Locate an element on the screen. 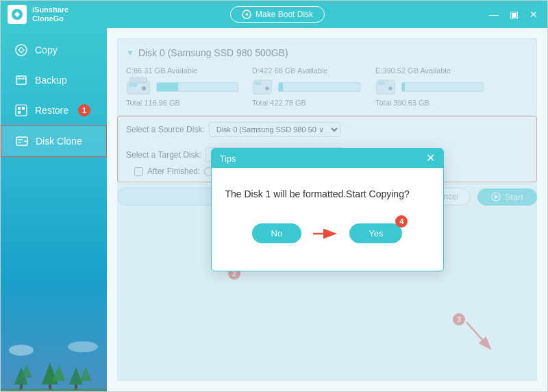  minimize-button: ― is located at coordinates (494, 14).